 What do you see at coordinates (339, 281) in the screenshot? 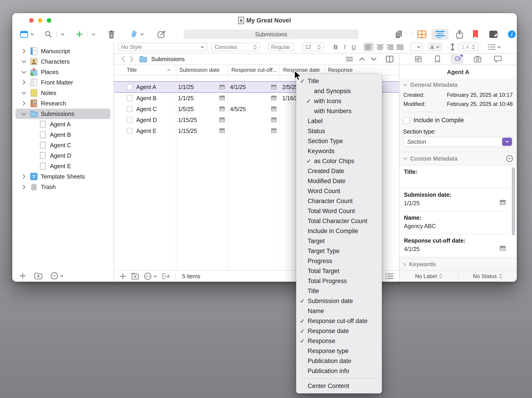
I see `menu-item: Total Progress` at bounding box center [339, 281].